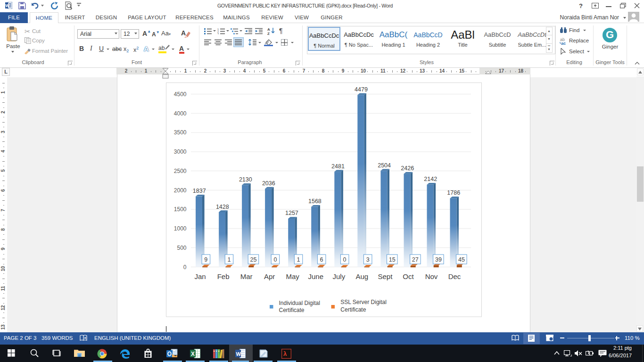  I want to click on svg-text: Mar, so click(247, 276).